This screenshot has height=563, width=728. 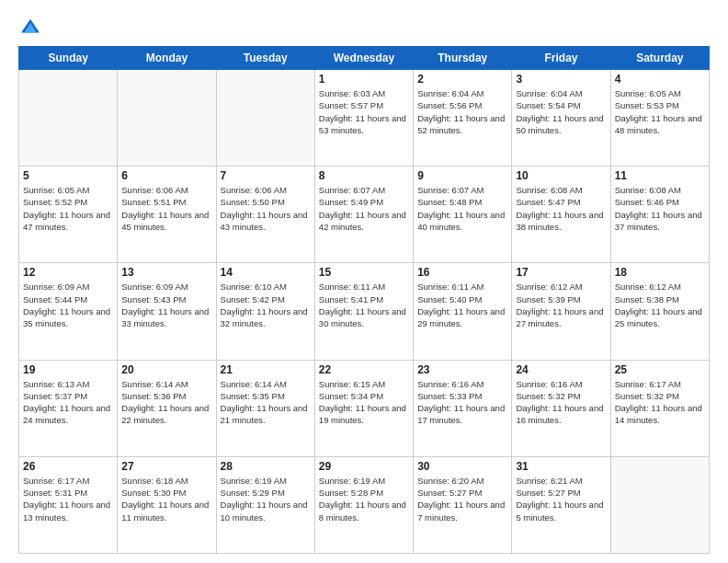 I want to click on day-number: 26, so click(x=68, y=466).